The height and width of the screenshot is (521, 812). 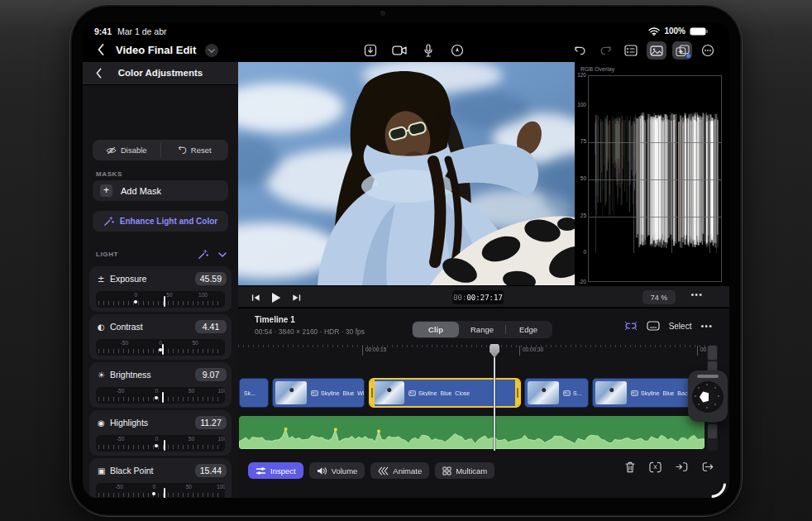 I want to click on reset-label: Reset, so click(x=202, y=151).